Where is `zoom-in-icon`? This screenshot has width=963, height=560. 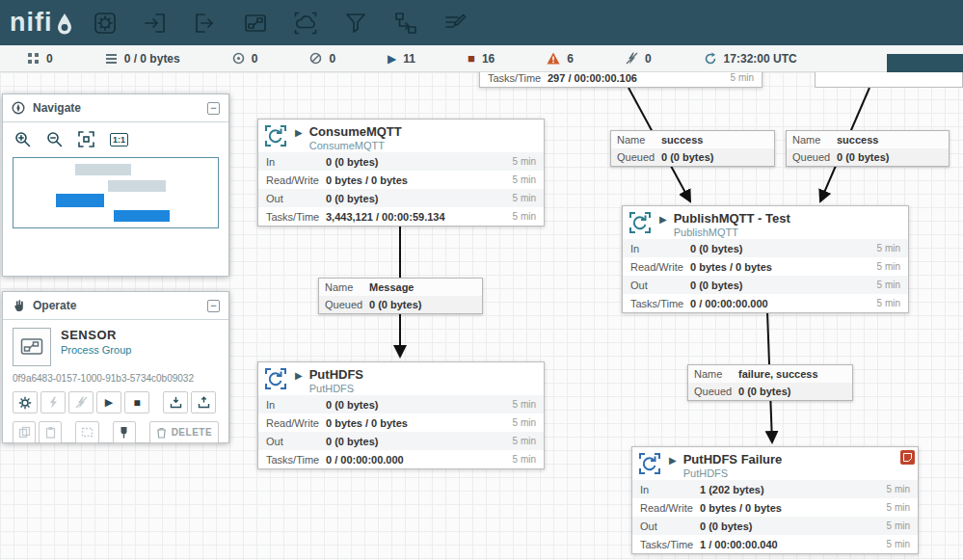 zoom-in-icon is located at coordinates (23, 139).